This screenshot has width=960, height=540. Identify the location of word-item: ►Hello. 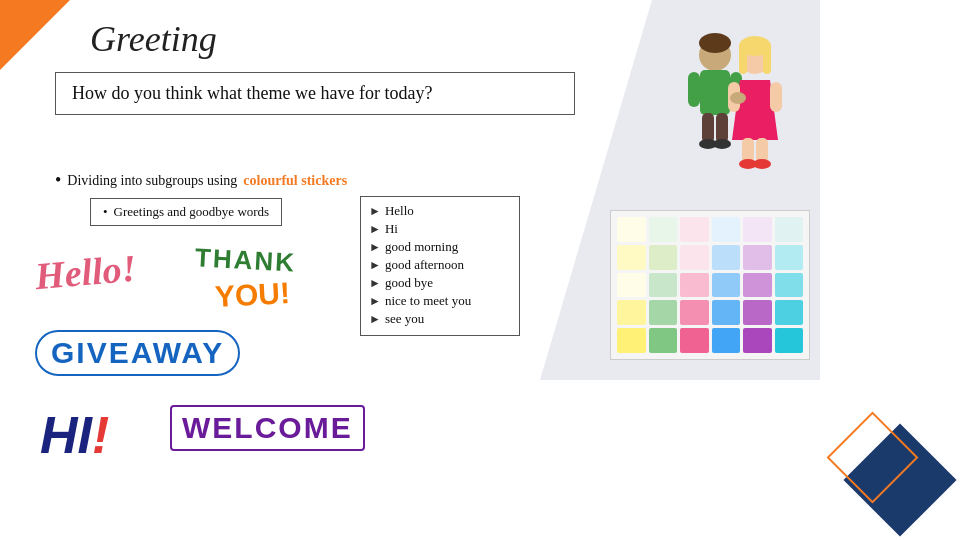
(440, 211).